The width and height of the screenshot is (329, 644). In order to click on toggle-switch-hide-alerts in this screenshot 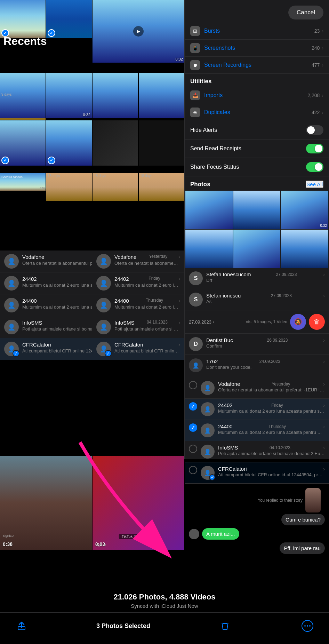, I will do `click(315, 130)`.